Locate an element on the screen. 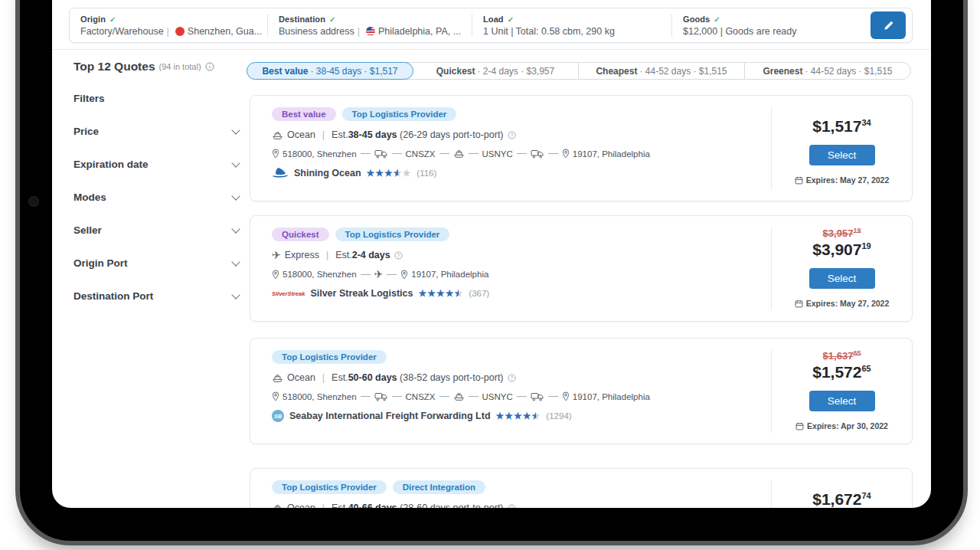 The height and width of the screenshot is (550, 980). star-half-icon: ★★ is located at coordinates (398, 173).